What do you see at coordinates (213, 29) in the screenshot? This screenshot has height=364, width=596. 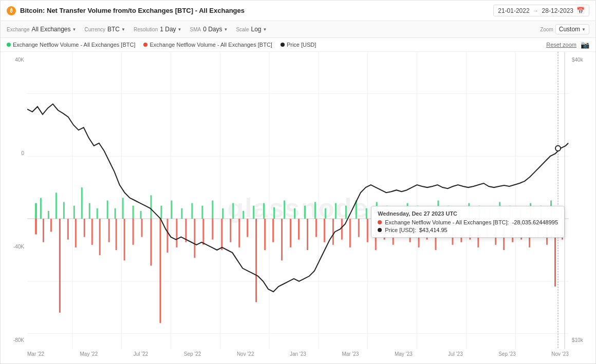 I see `sma-value: 0 Days` at bounding box center [213, 29].